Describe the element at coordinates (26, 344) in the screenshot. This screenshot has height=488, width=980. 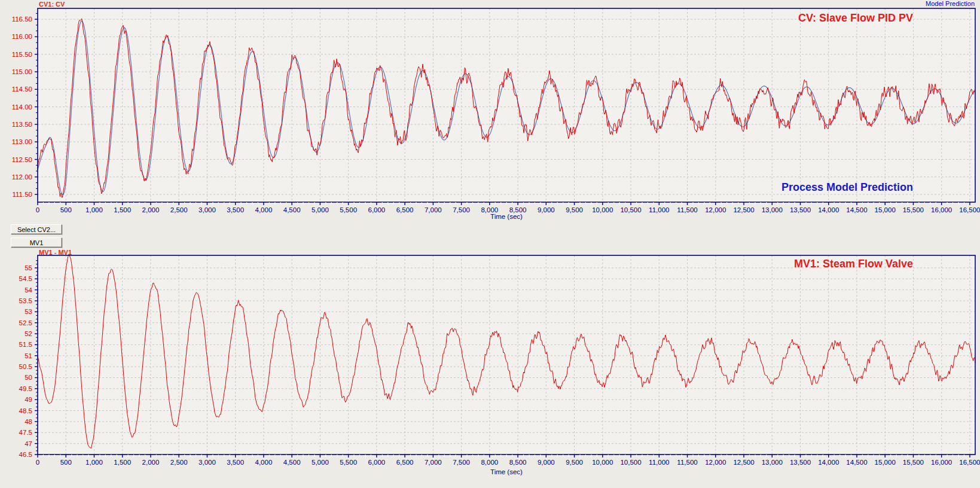
I see `svg-text: 51.5` at that location.